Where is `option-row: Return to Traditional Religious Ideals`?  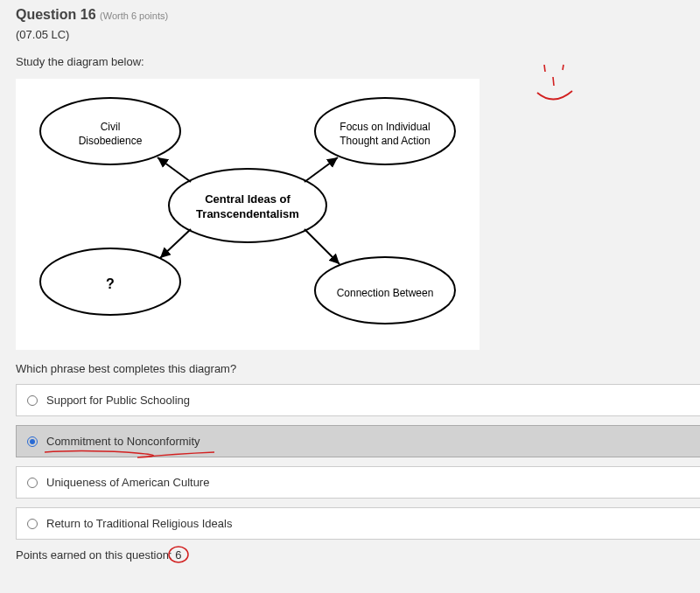 option-row: Return to Traditional Religious Ideals is located at coordinates (358, 523).